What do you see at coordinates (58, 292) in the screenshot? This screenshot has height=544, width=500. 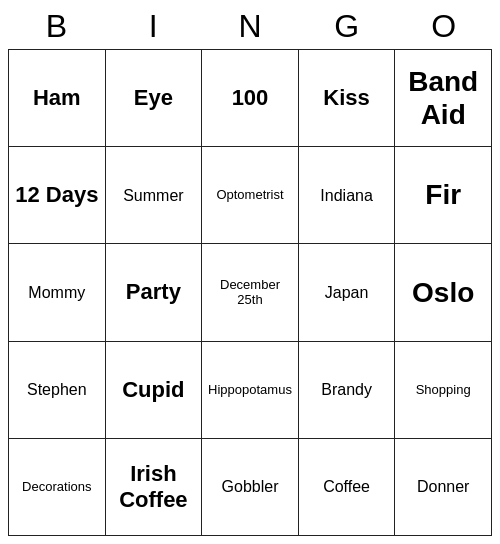 I see `cell-r2-c0: Mommy` at bounding box center [58, 292].